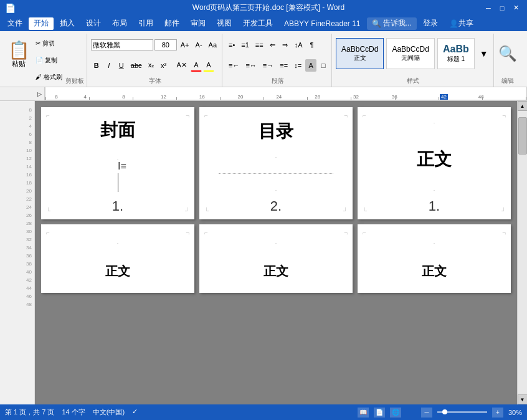 Image resolution: width=527 pixels, height=420 pixels. Describe the element at coordinates (498, 413) in the screenshot. I see `zoom-in-button: +` at that location.